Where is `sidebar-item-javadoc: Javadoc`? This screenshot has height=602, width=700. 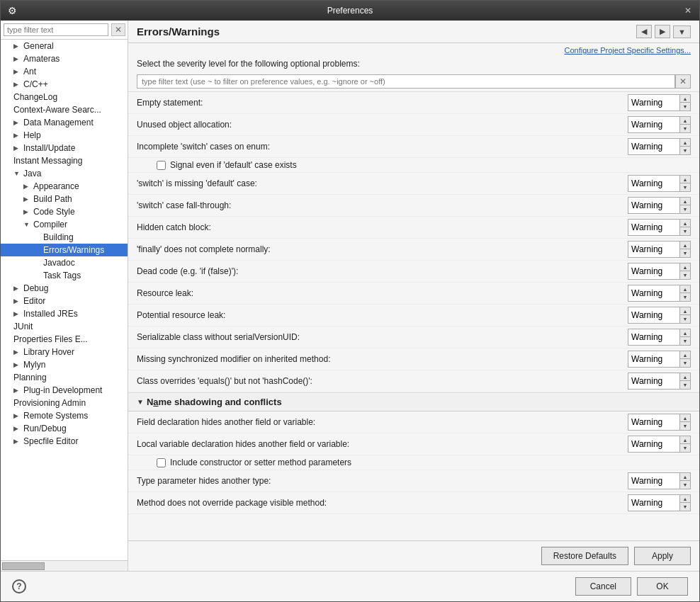 sidebar-item-javadoc: Javadoc is located at coordinates (64, 263).